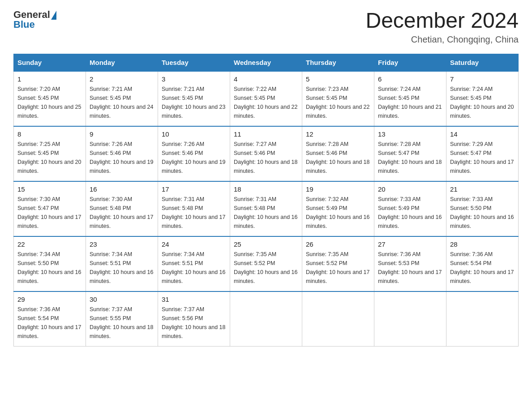  I want to click on day-number: 22, so click(50, 244).